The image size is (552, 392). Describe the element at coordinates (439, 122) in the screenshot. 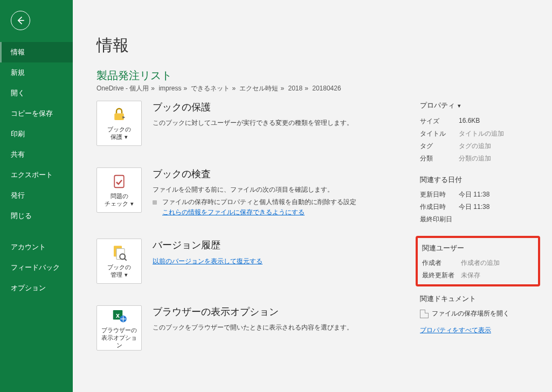

I see `prop-size-label: サイズ` at that location.